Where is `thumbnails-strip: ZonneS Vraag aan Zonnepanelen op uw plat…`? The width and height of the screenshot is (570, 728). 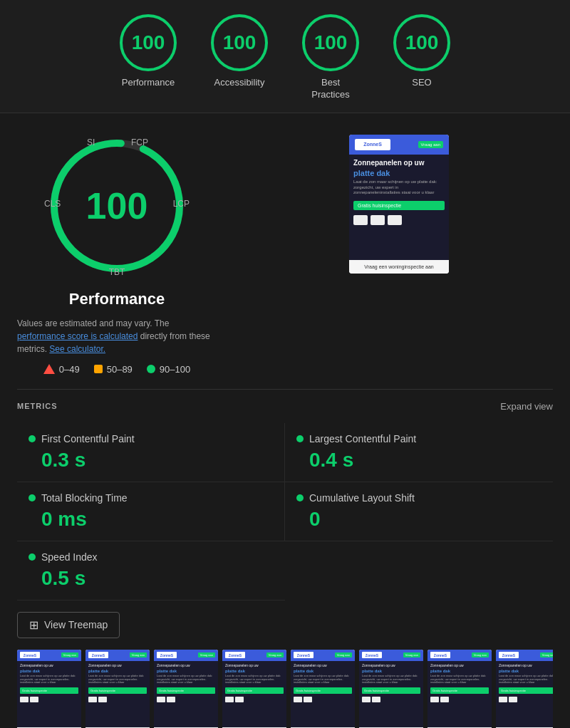 thumbnails-strip: ZonneS Vraag aan Zonnepanelen op uw plat… is located at coordinates (285, 689).